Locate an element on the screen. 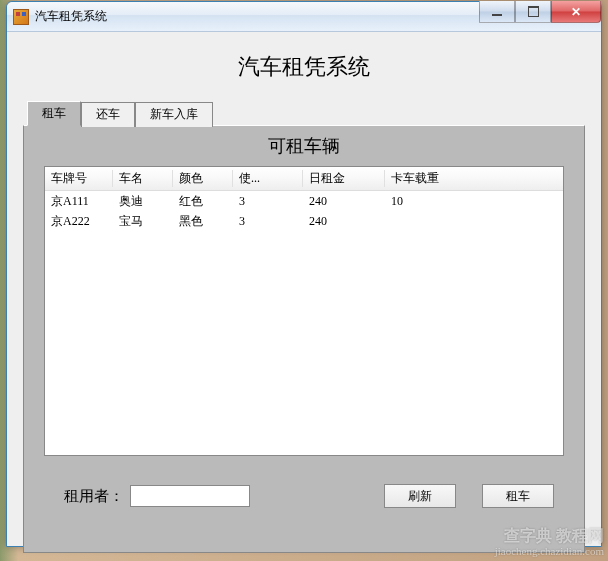  cell-color: 红色 is located at coordinates (203, 202).